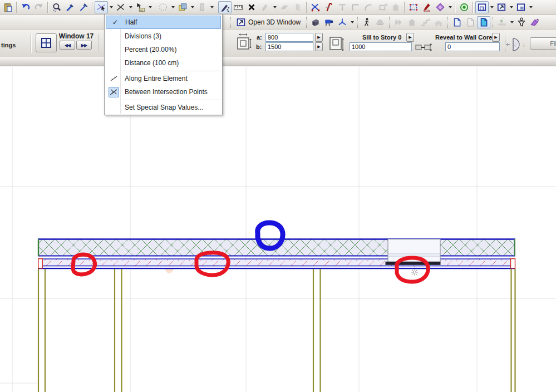 This screenshot has width=556, height=392. I want to click on snap-special-icon, so click(121, 7).